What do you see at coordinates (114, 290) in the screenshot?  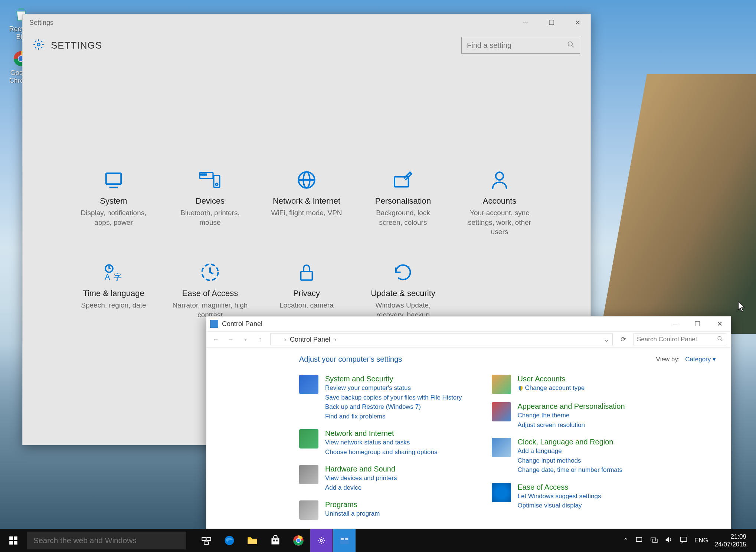 I see `tile-time-language: A字 Time & language Speech, region, date` at bounding box center [114, 290].